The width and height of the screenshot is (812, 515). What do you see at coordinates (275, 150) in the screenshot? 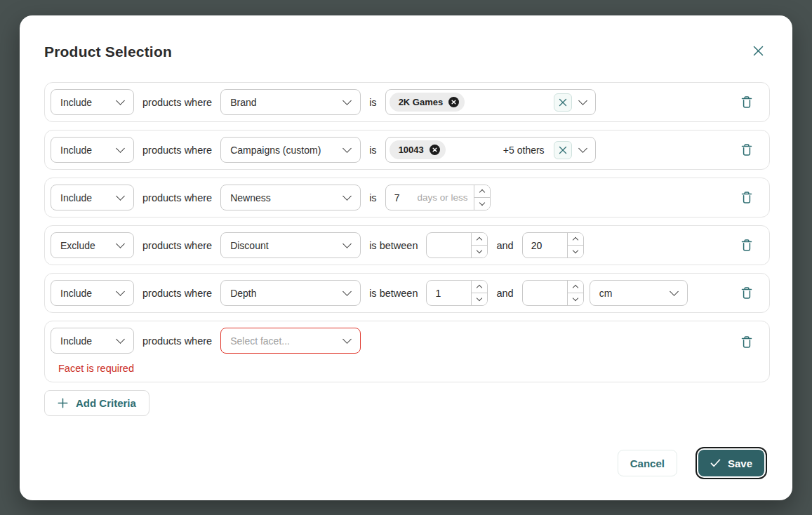
I see `facet-select-value: Campaigns (custom)` at bounding box center [275, 150].